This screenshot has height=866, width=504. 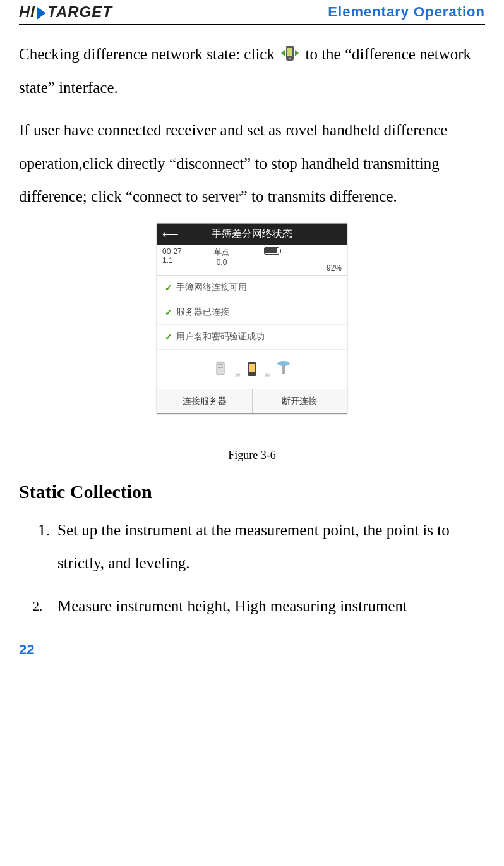 I want to click on screenshot-buttons: 连接服务器 断开连接, so click(x=252, y=401).